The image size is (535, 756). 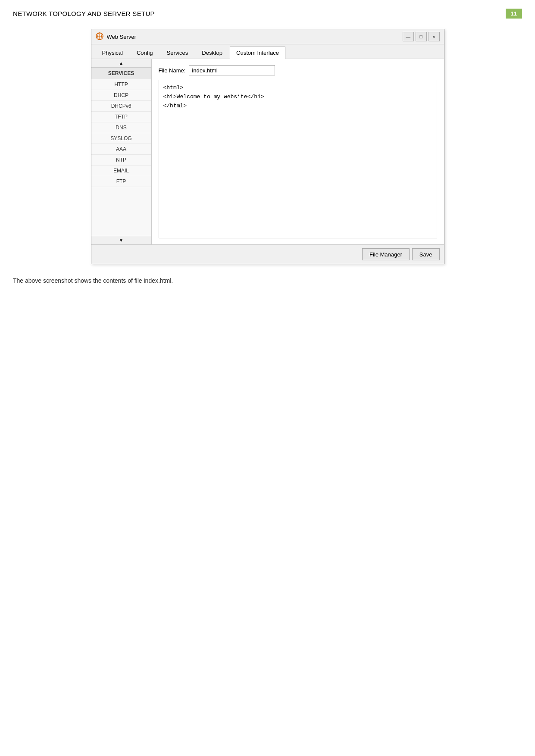 What do you see at coordinates (421, 37) in the screenshot?
I see `maximize-button: □` at bounding box center [421, 37].